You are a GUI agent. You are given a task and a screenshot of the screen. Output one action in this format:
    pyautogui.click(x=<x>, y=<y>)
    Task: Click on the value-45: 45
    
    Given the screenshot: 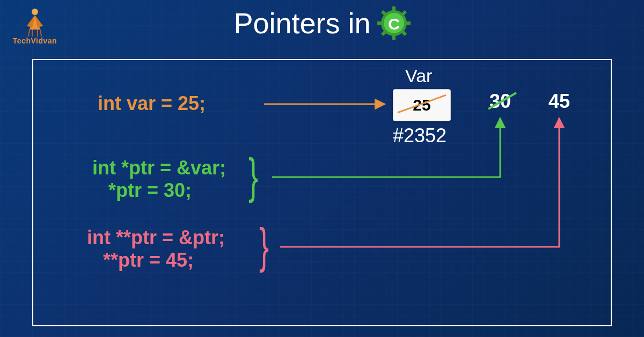 What is the action you would take?
    pyautogui.click(x=559, y=101)
    